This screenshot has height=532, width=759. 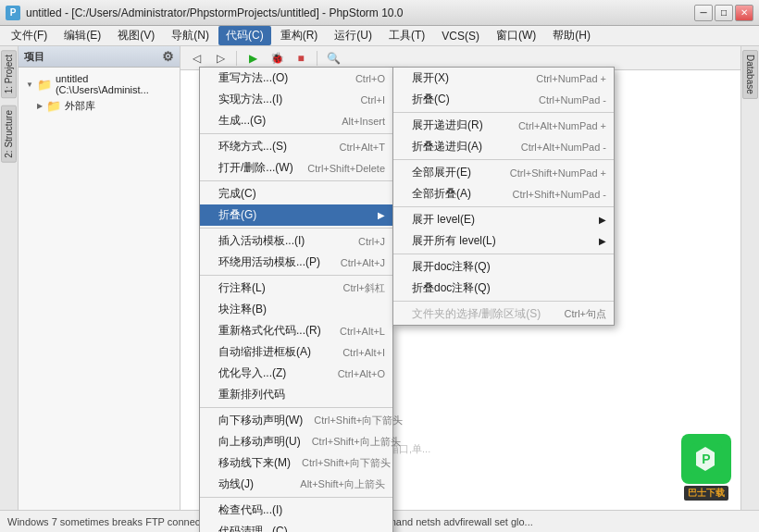 What do you see at coordinates (296, 215) in the screenshot?
I see `menu-folding: 折叠(G) ▶` at bounding box center [296, 215].